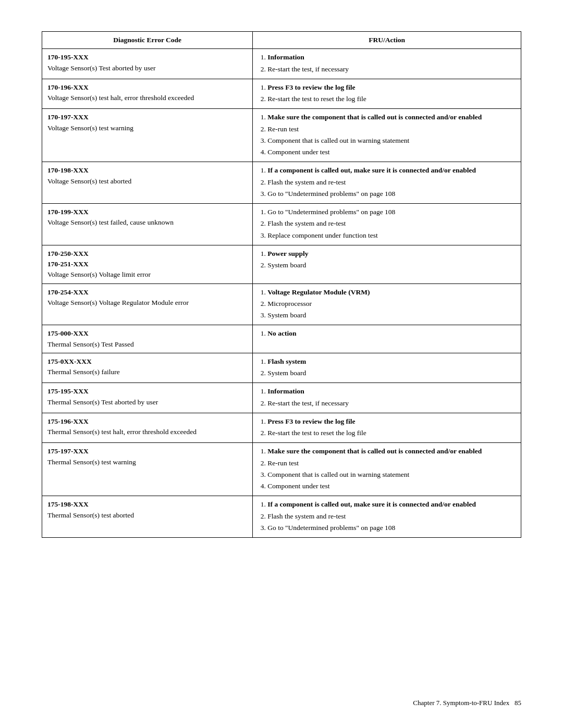  What do you see at coordinates (282, 135) in the screenshot?
I see `table-row: 170-197-XXXVoltage Sensor(s) test warnin…` at bounding box center [282, 135].